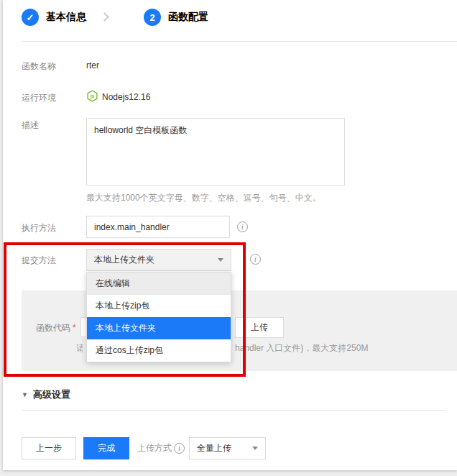 The image size is (457, 476). I want to click on step1-label: 基本信息, so click(66, 17).